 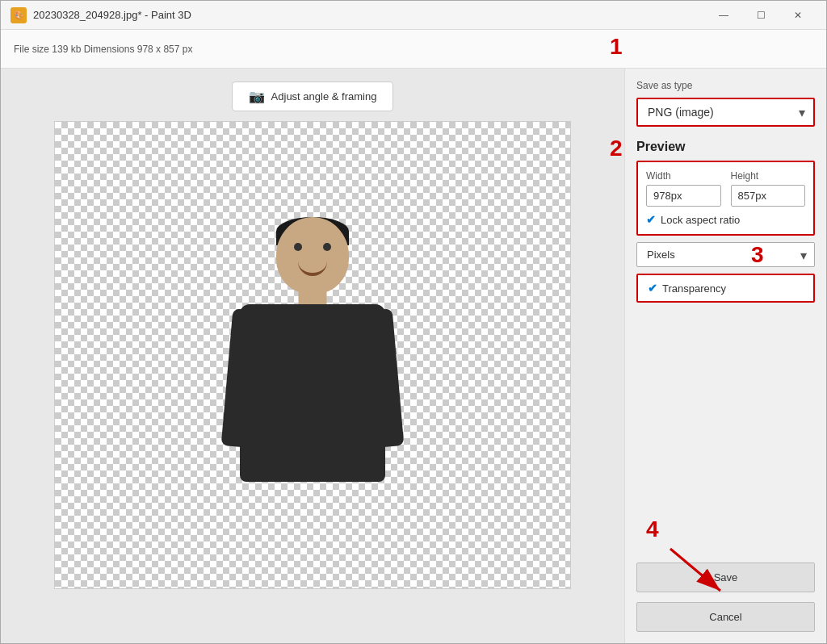 I want to click on units-dropdown-wrapper: Pixels Inches Centimeters ▾, so click(x=725, y=255).